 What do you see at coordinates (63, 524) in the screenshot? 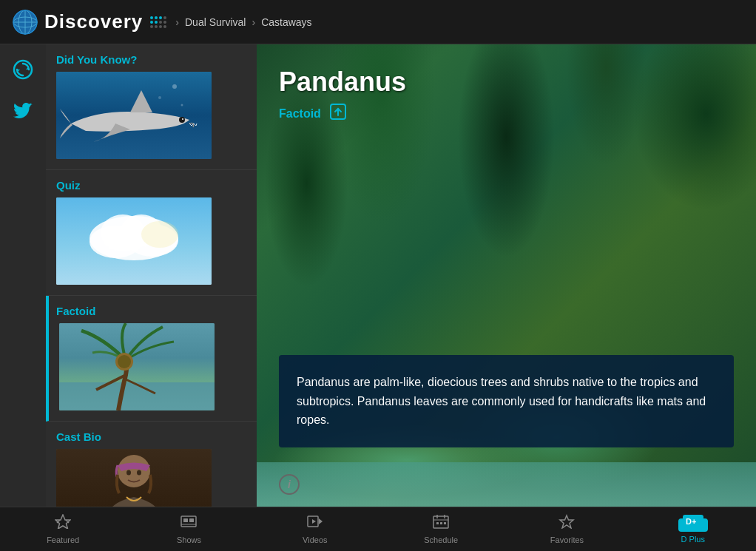
I see `featured-icon` at bounding box center [63, 524].